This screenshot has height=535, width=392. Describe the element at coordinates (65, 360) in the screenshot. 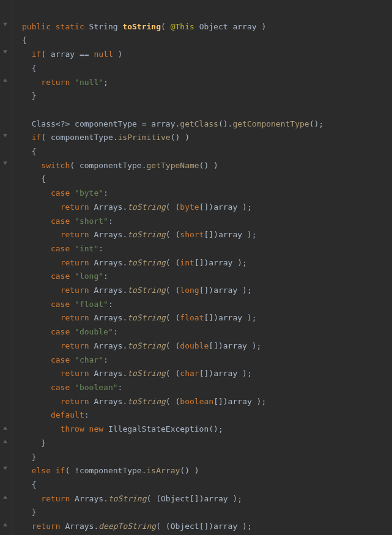

I see `code-line: case "char":` at that location.